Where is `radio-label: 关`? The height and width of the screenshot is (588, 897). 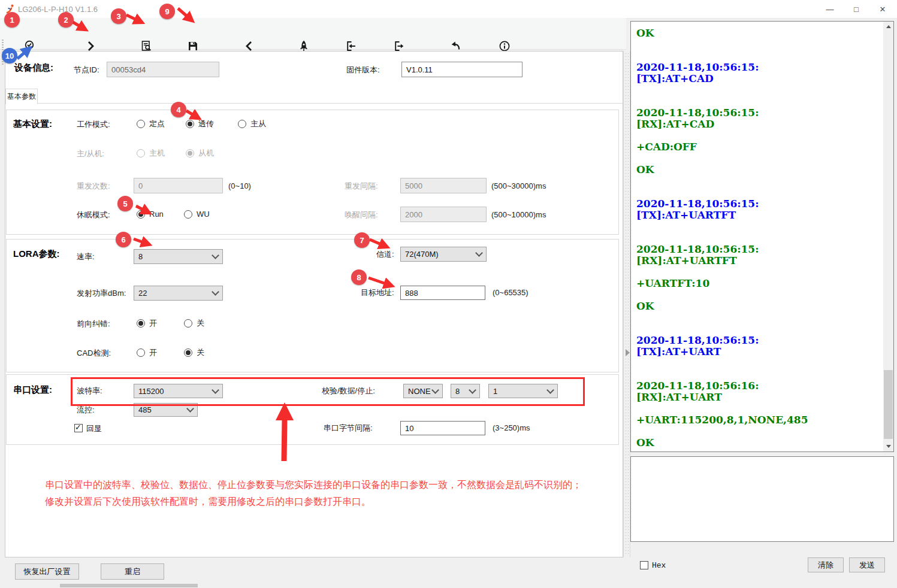 radio-label: 关 is located at coordinates (200, 353).